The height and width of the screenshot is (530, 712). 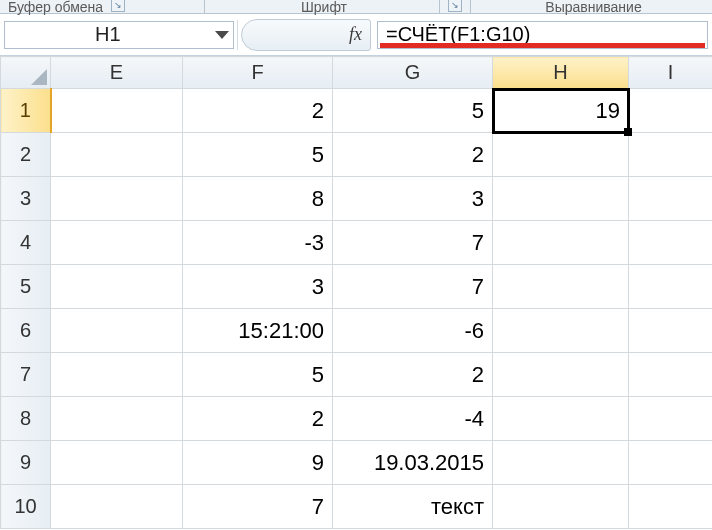 I want to click on highlight-underline, so click(x=542, y=46).